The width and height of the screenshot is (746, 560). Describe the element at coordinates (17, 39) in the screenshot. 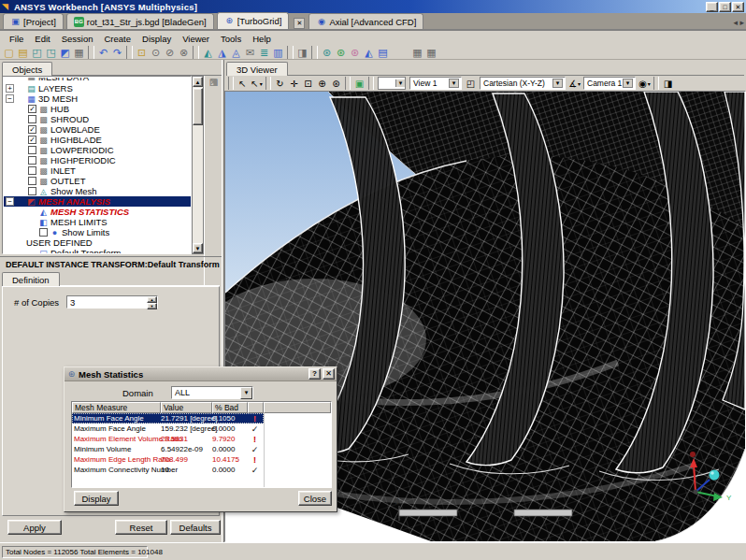

I see `menu-item: File` at that location.